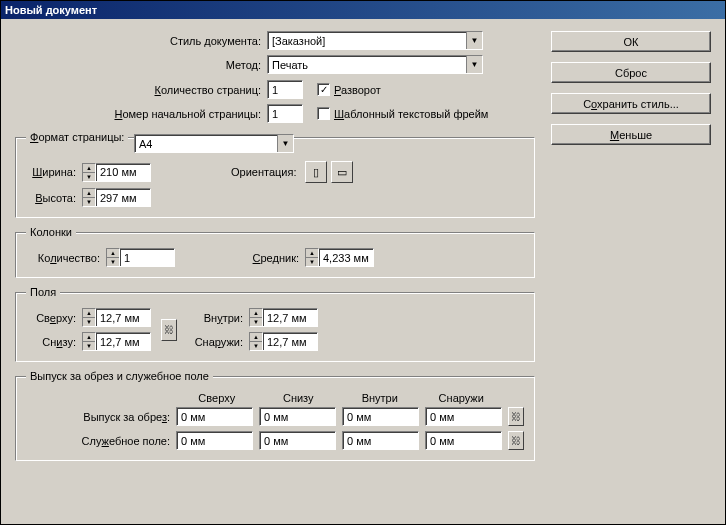 Image resolution: width=726 pixels, height=525 pixels. Describe the element at coordinates (299, 398) in the screenshot. I see `hdr-bottom: Снизу` at that location.